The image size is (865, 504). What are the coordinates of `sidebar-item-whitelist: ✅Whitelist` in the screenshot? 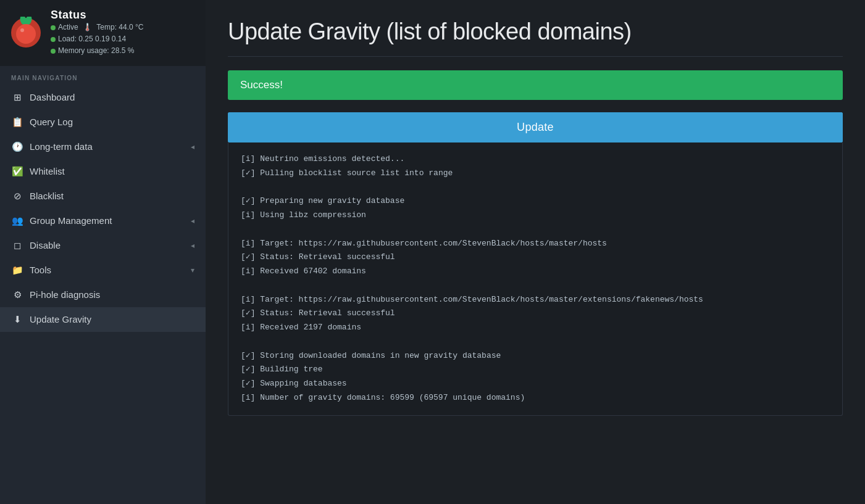 It's located at (102, 171).